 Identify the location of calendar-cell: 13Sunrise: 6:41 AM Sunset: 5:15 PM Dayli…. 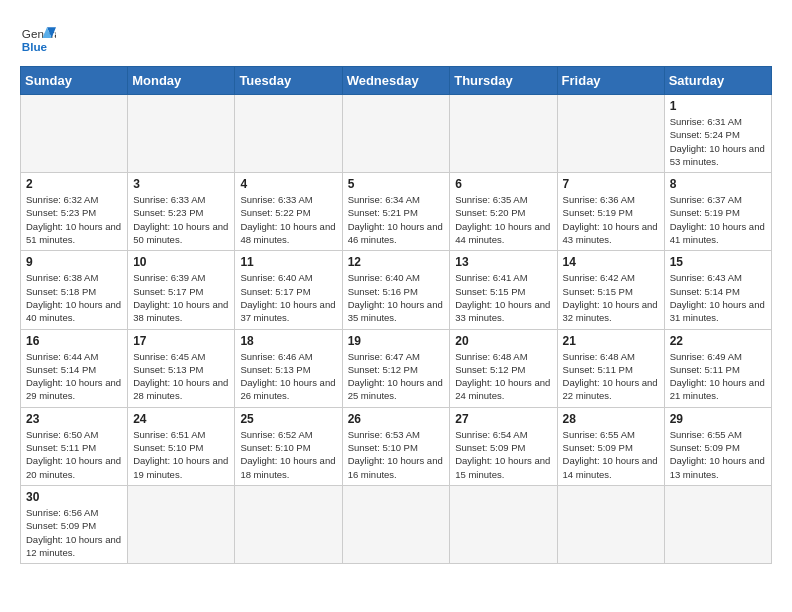
(504, 290).